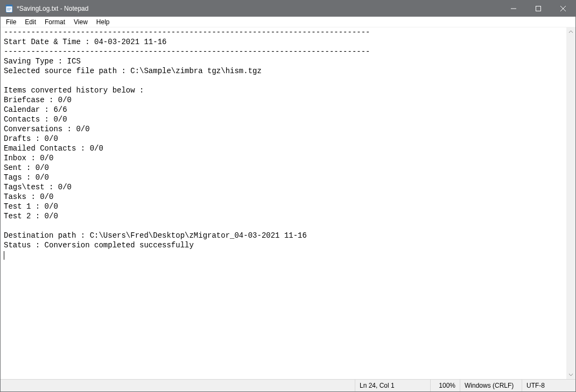 The image size is (576, 392). Describe the element at coordinates (288, 22) in the screenshot. I see `menubar: File Edit Format View Help` at that location.